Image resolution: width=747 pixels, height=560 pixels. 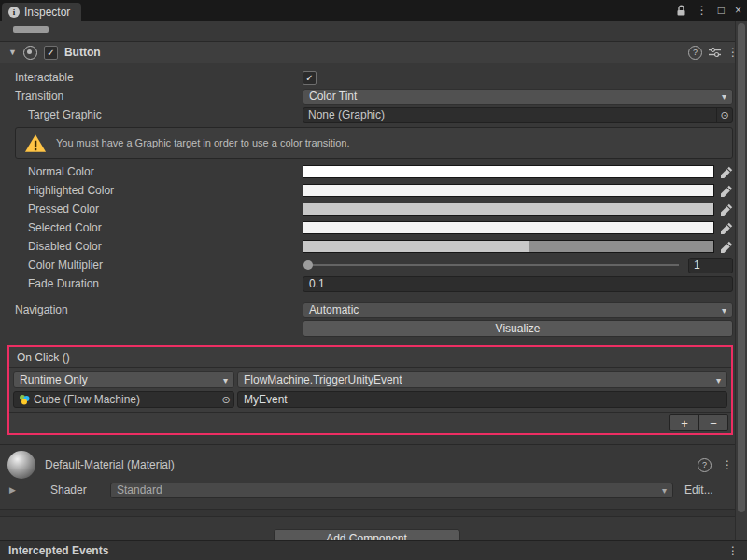 What do you see at coordinates (482, 380) in the screenshot?
I see `event-function-dropdown: FlowMachine.TriggerUnityEvent ▾` at bounding box center [482, 380].